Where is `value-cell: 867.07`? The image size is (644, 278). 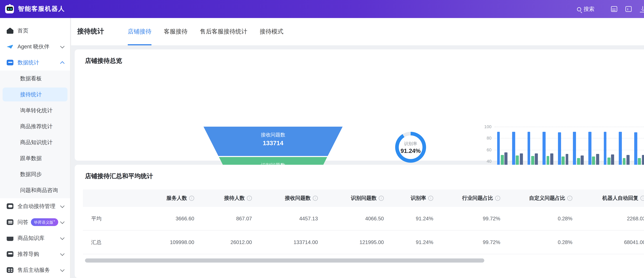 value-cell: 867.07 is located at coordinates (230, 219).